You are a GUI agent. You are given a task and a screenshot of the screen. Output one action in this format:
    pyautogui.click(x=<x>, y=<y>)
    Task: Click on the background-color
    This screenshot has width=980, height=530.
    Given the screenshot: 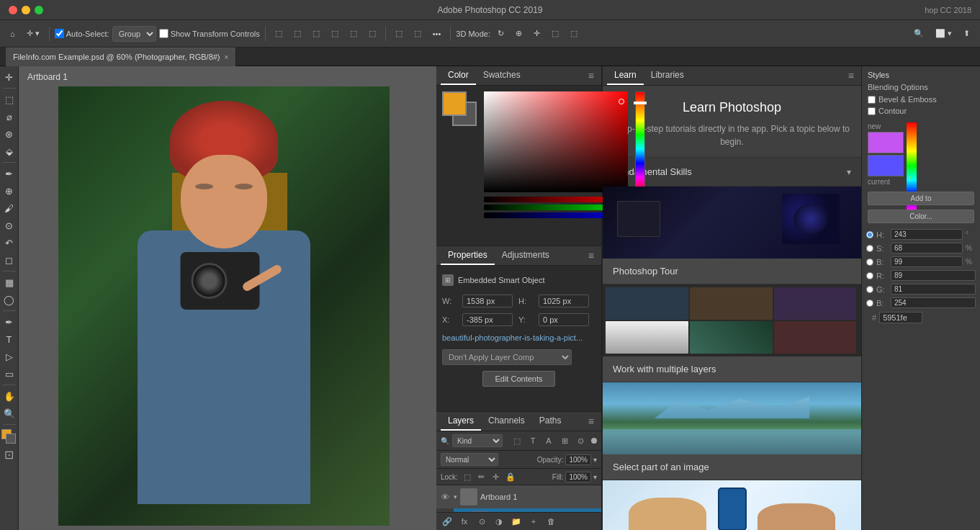 What is the action you would take?
    pyautogui.click(x=11, y=439)
    